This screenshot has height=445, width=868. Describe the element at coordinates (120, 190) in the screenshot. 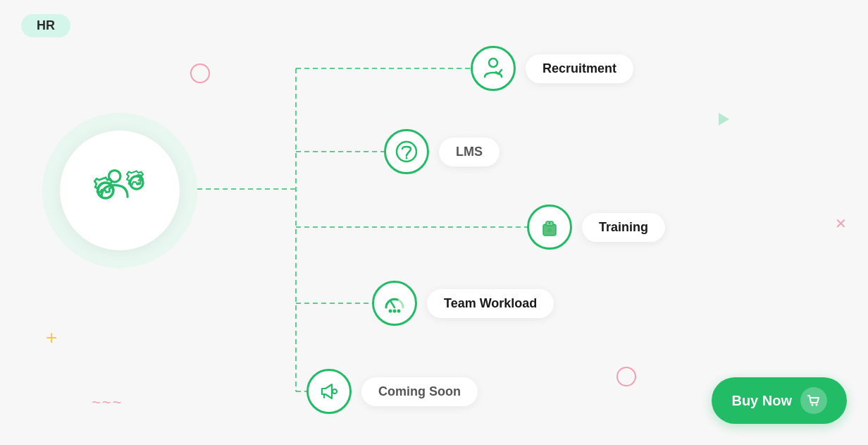

I see `hr-icon: ?` at that location.